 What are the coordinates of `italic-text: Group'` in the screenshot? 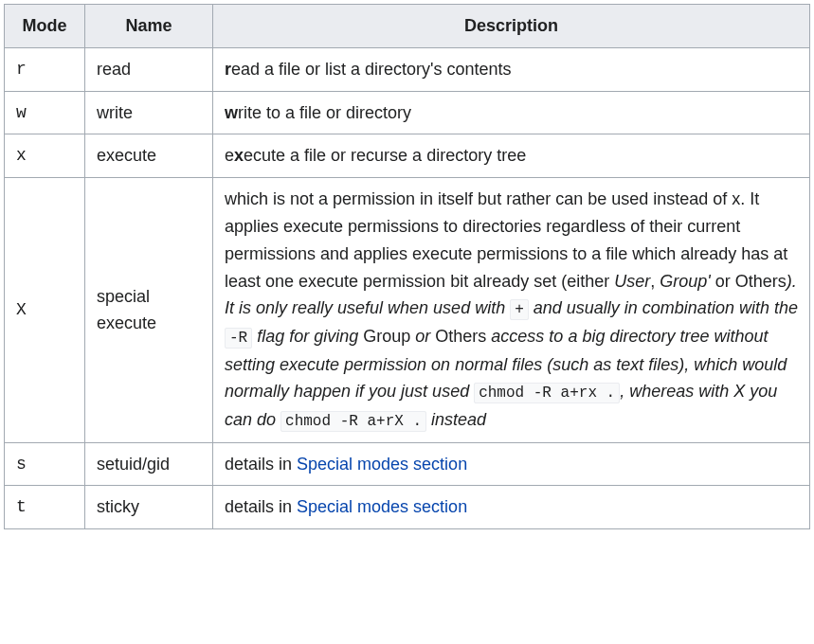 It's located at (684, 281).